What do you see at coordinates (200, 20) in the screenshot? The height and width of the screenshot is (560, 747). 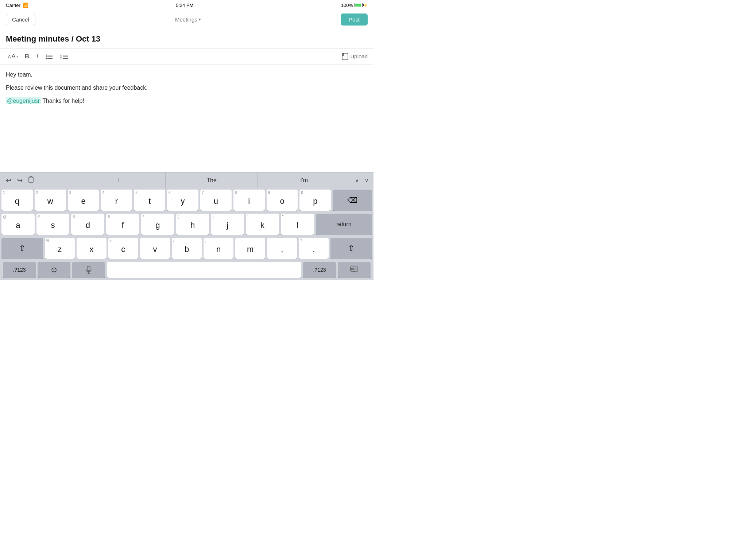 I see `chevron-down-icon: ▾` at bounding box center [200, 20].